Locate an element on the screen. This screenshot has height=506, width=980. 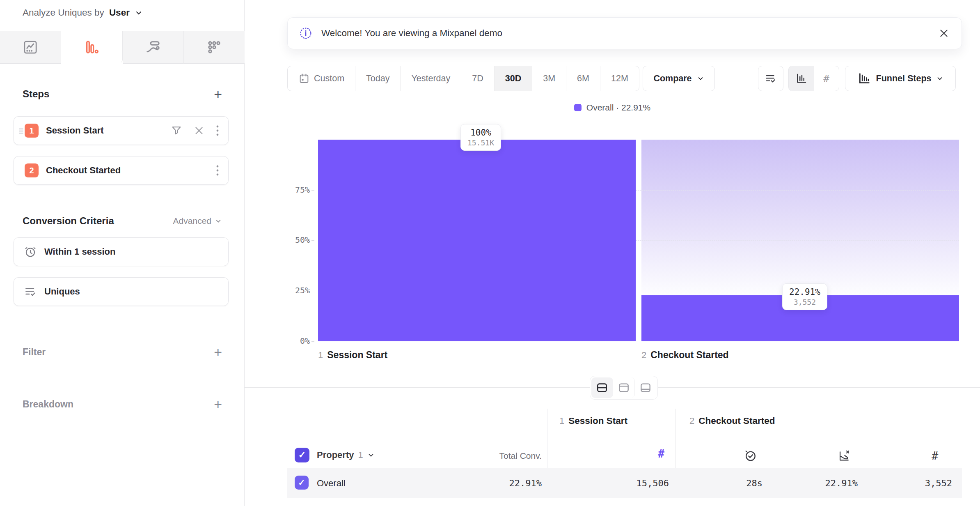
conversion-criteria-title: Conversion Criteria is located at coordinates (68, 221).